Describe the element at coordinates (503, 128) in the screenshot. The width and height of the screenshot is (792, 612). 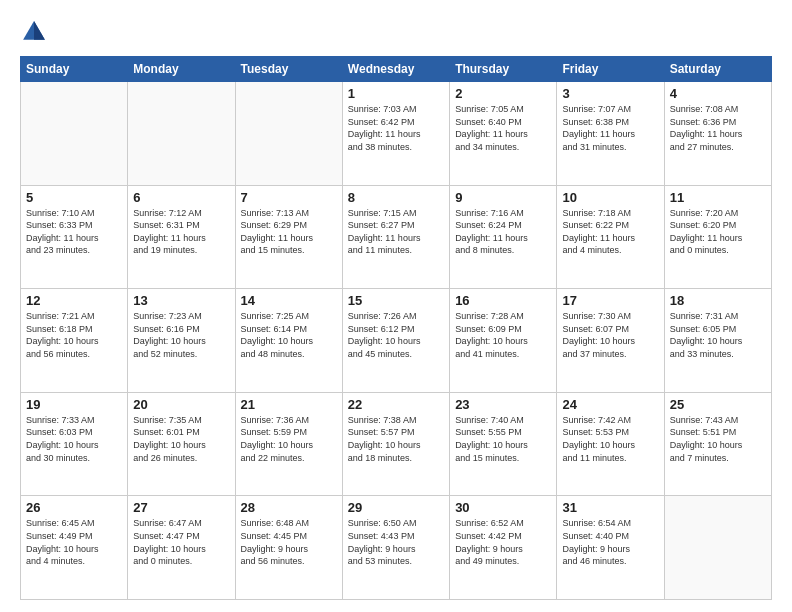
I see `day-info: Sunrise: 7:05 AM Sunset: 6:40 PM Dayligh…` at that location.